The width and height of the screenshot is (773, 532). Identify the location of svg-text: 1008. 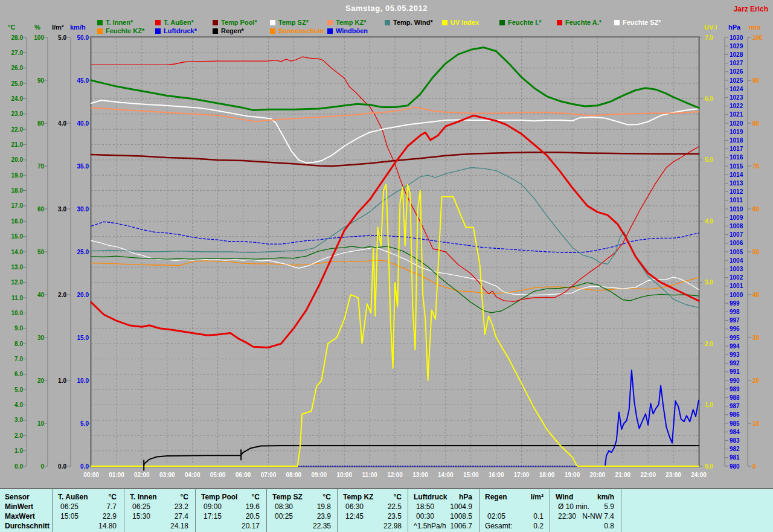
(737, 226).